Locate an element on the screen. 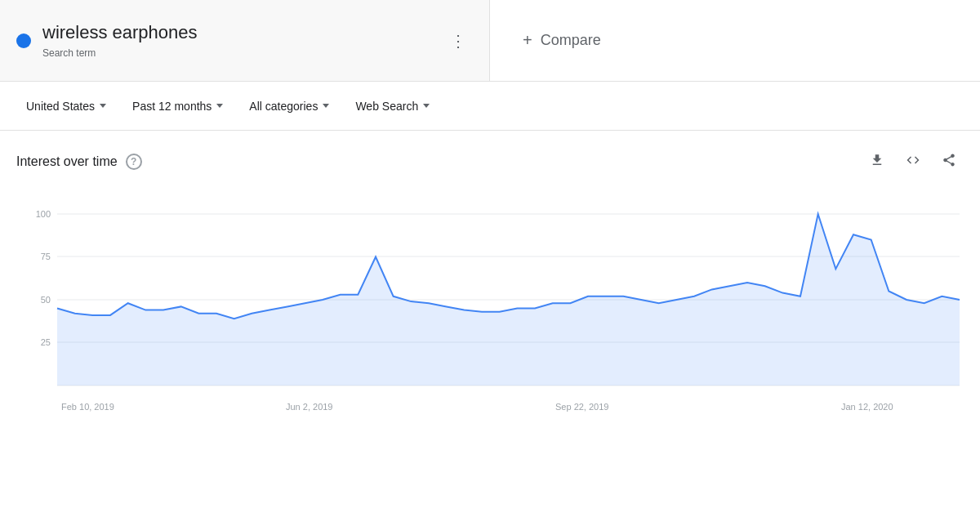  location-filter-label: United States is located at coordinates (60, 106).